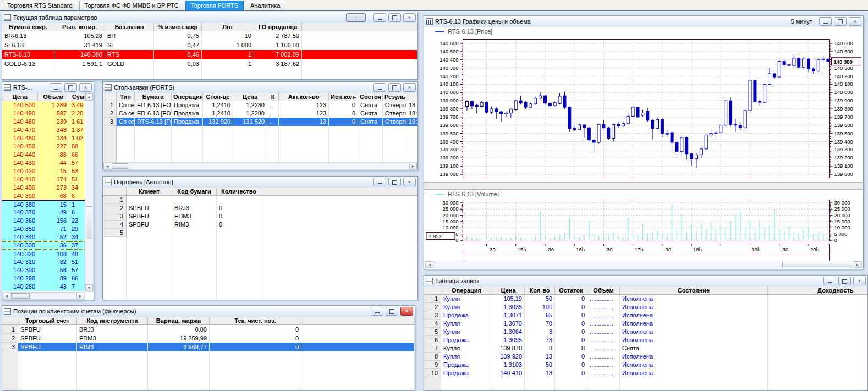 The width and height of the screenshot is (868, 391). Describe the element at coordinates (125, 97) in the screenshot. I see `column-header: Тип` at that location.